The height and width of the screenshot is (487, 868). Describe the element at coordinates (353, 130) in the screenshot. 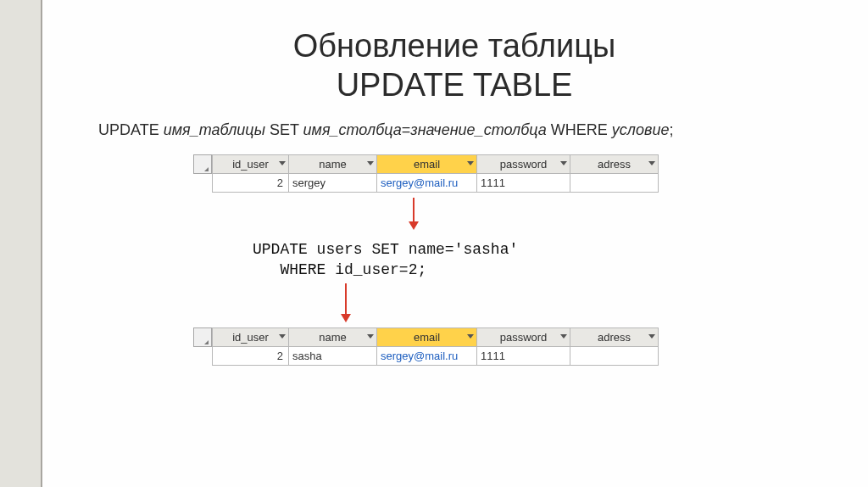

I see `it-col: имя_столбца` at that location.